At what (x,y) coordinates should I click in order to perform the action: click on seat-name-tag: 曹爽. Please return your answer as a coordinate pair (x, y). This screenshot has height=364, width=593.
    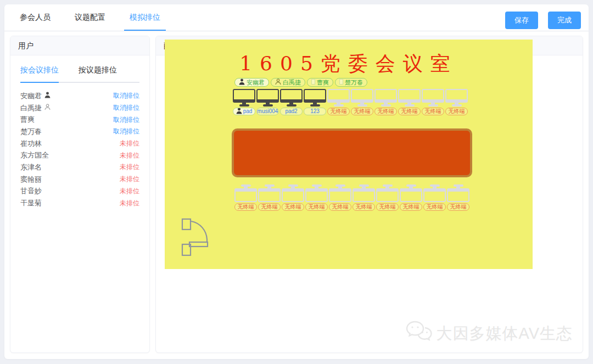
    Looking at the image, I should click on (320, 82).